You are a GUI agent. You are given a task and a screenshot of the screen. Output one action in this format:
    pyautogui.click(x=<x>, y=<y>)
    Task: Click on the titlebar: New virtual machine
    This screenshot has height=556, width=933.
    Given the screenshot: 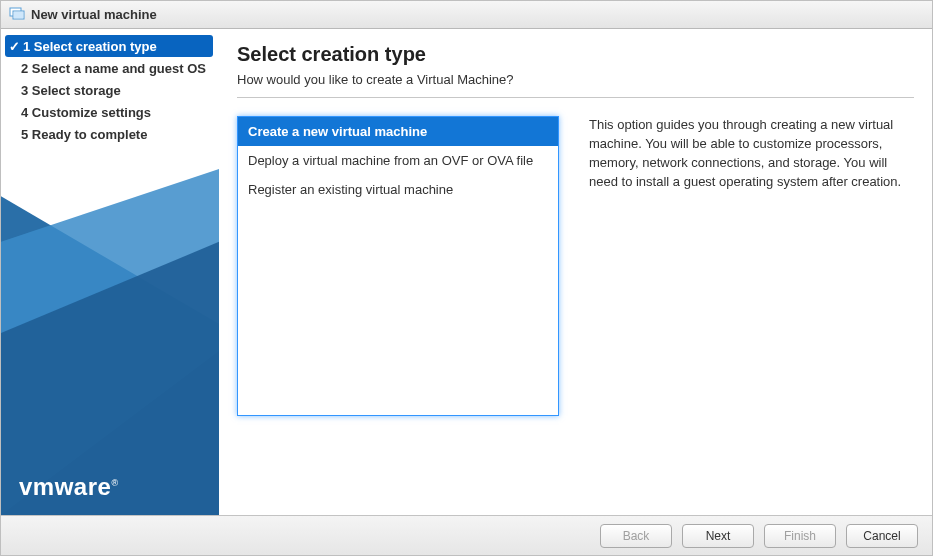 What is the action you would take?
    pyautogui.click(x=466, y=15)
    